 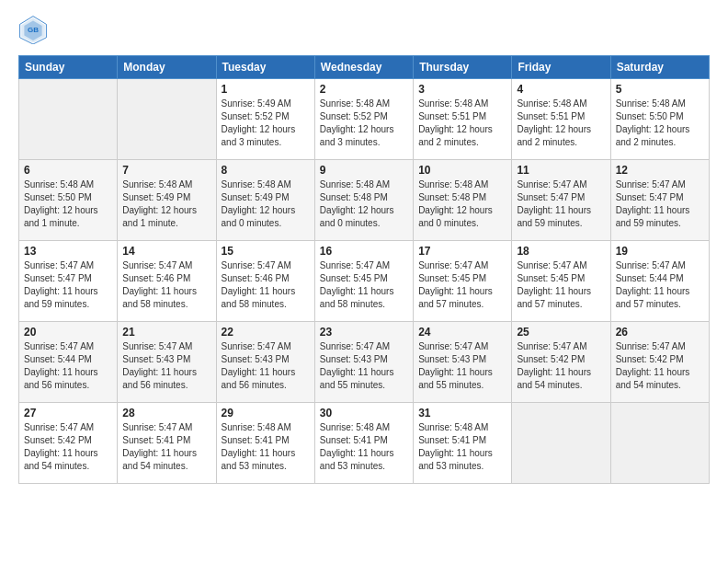 I want to click on week-row-2: 6Sunrise: 5:48 AM Sunset: 5:50 PM Daylig…, so click(x=364, y=201).